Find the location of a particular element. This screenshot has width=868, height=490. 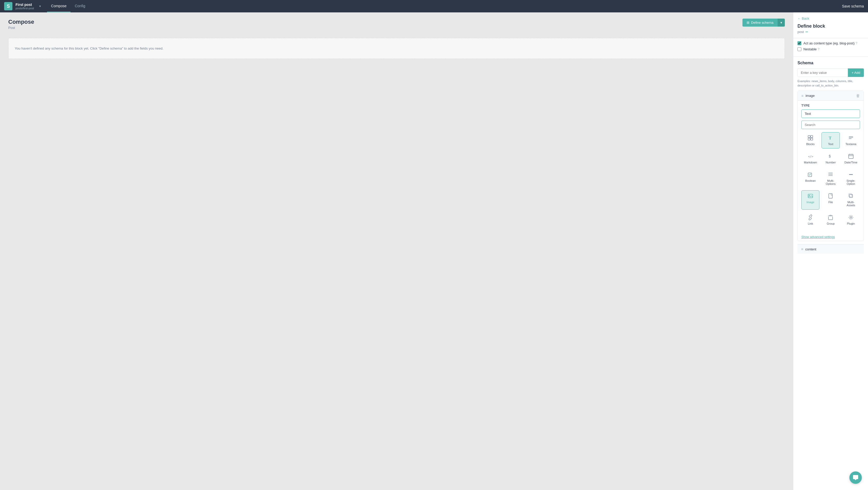

type-label-link: Link is located at coordinates (810, 224).